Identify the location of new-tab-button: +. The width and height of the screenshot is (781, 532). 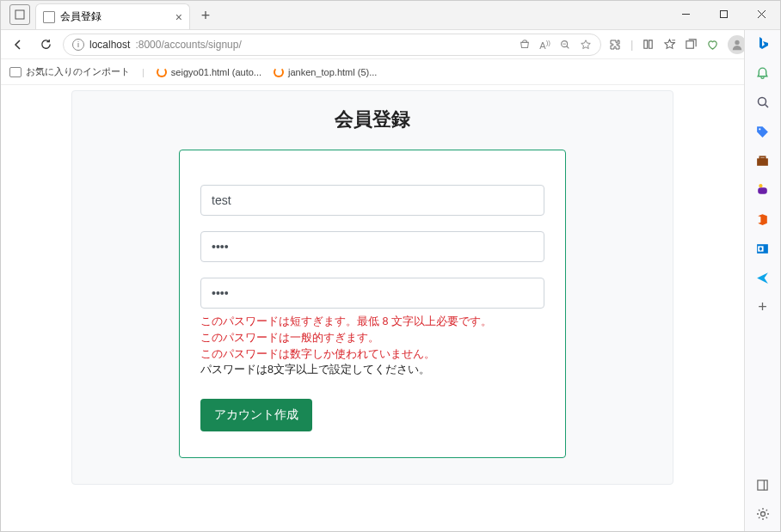
(206, 15).